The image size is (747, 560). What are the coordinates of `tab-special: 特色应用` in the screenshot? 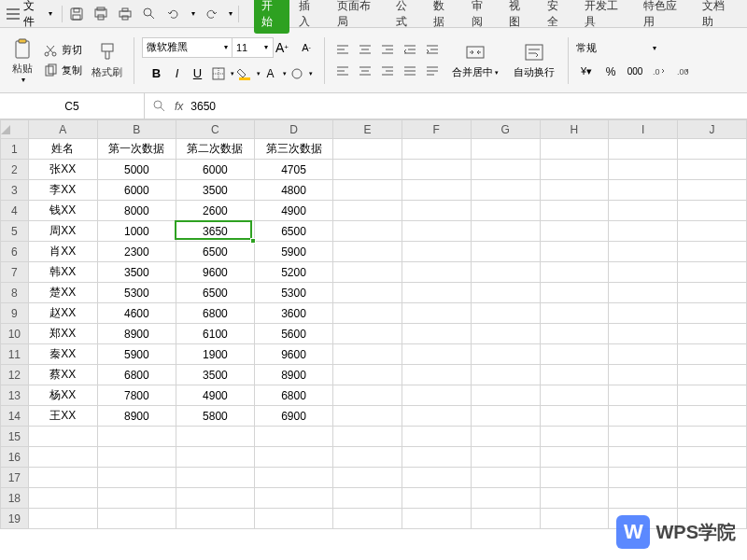 It's located at (665, 17).